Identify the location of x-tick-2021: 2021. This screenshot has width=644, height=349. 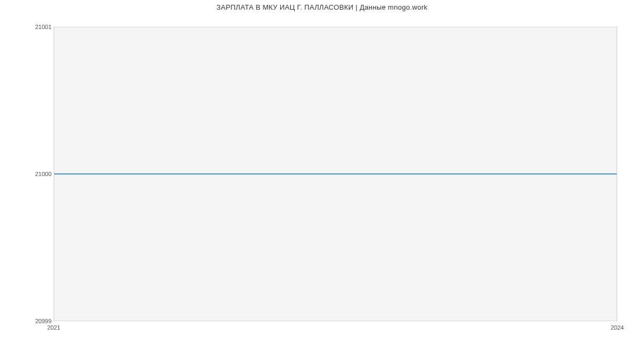
(54, 328).